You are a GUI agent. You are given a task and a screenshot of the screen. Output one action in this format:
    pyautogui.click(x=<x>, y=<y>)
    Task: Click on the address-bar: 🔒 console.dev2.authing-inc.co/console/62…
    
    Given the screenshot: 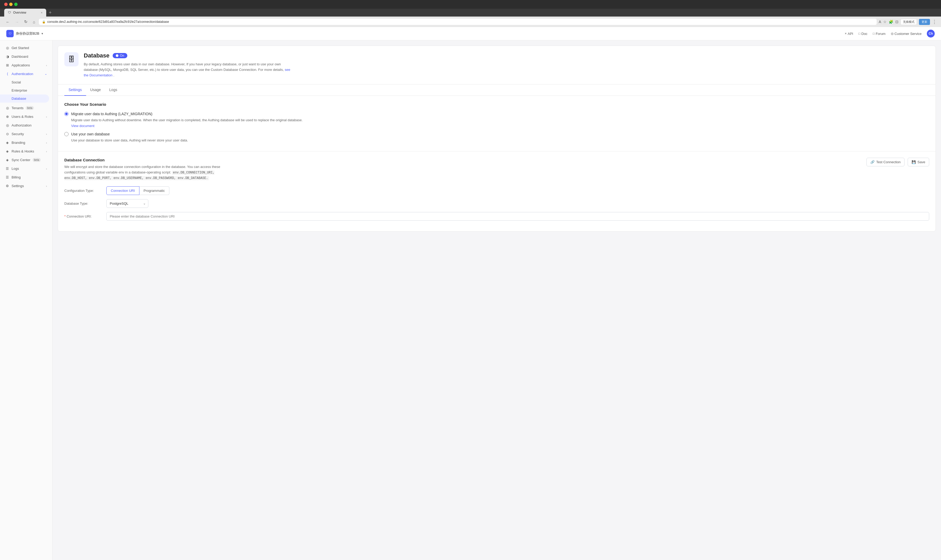 What is the action you would take?
    pyautogui.click(x=458, y=22)
    